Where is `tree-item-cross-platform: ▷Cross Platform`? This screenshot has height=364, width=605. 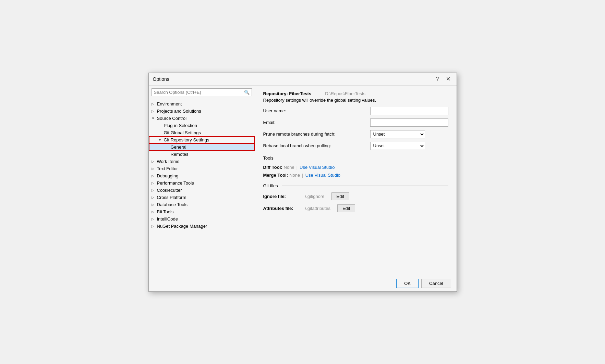
tree-item-cross-platform: ▷Cross Platform is located at coordinates (202, 197).